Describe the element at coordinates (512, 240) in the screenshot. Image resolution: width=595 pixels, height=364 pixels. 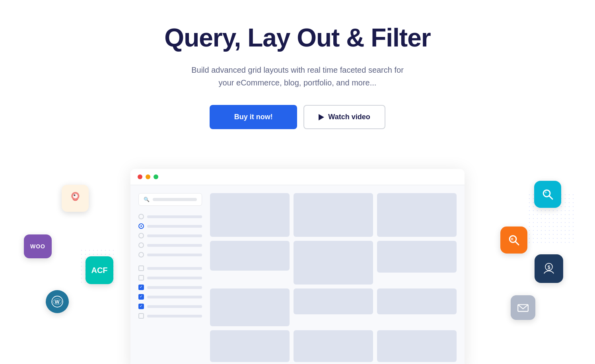
I see `svg-text: R` at that location.